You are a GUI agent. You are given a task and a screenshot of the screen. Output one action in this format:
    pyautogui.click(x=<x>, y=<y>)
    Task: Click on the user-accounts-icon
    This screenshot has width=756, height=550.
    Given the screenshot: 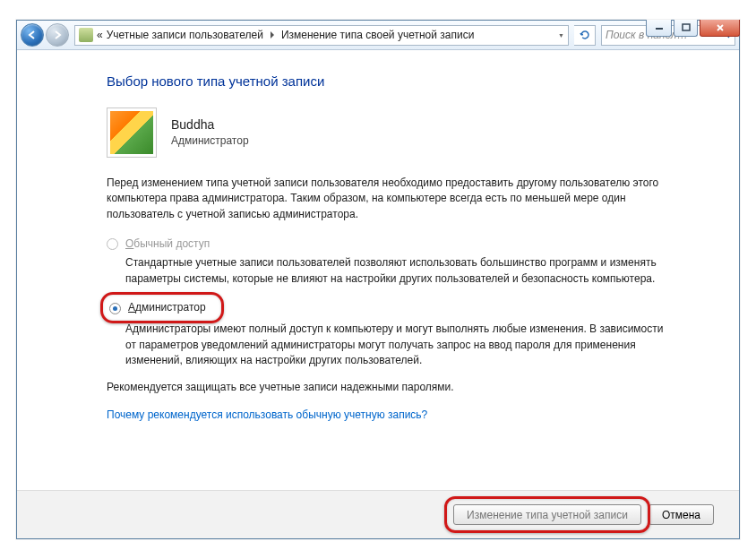 What is the action you would take?
    pyautogui.click(x=86, y=35)
    